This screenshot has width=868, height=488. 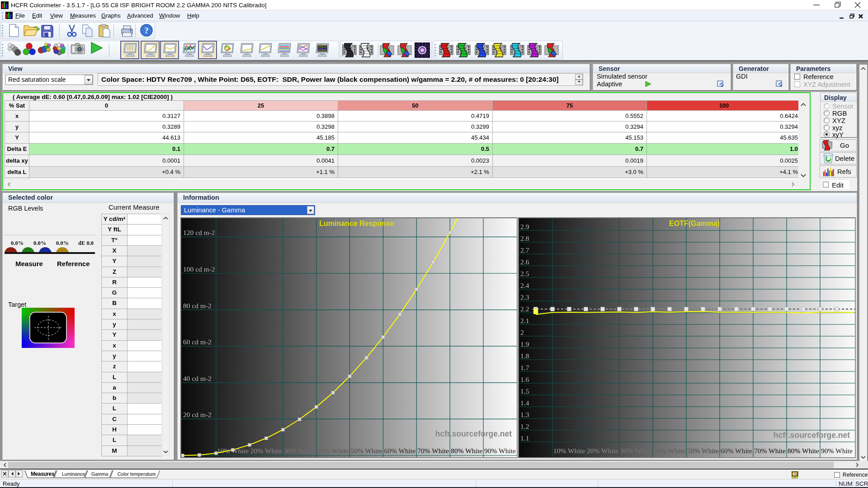 I want to click on svg-text: 2.8, so click(x=525, y=239).